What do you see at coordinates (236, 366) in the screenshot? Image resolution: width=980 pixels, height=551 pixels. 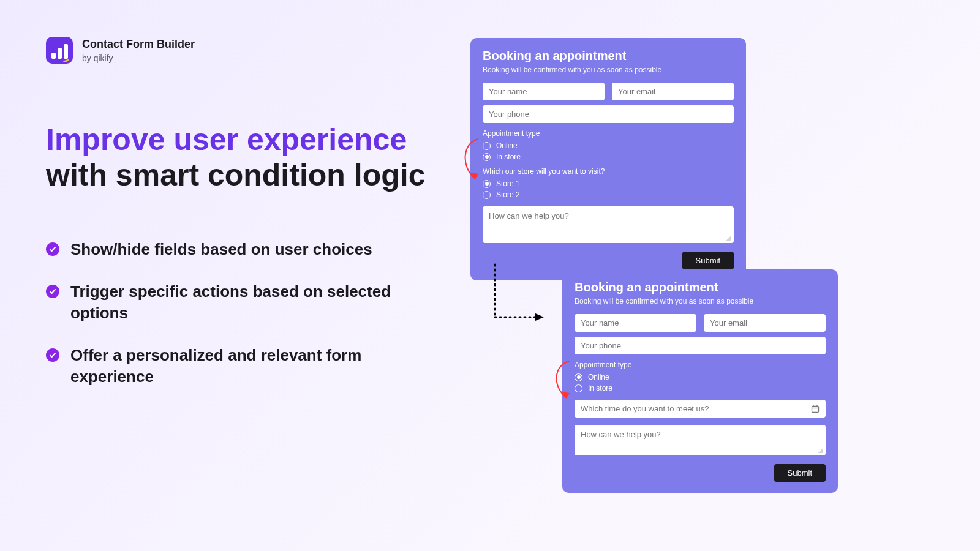 I see `feature-item: Offer a personalized and relevant form e…` at bounding box center [236, 366].